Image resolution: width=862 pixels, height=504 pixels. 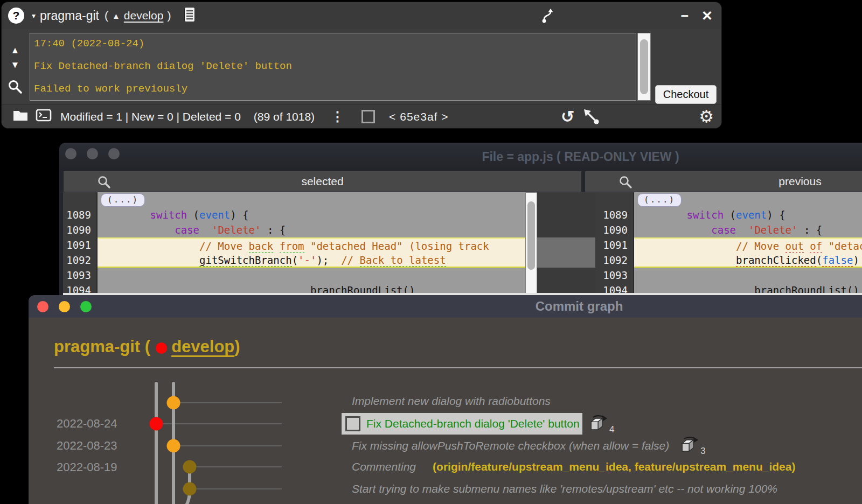 What do you see at coordinates (33, 16) in the screenshot?
I see `chevron-down-icon: ▾` at bounding box center [33, 16].